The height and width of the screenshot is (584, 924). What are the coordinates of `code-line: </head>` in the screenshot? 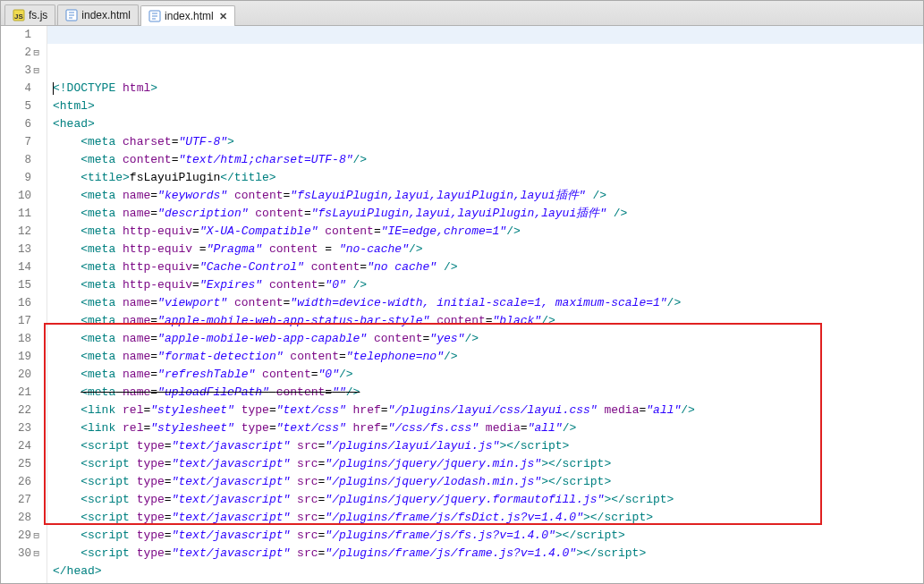 It's located at (485, 571).